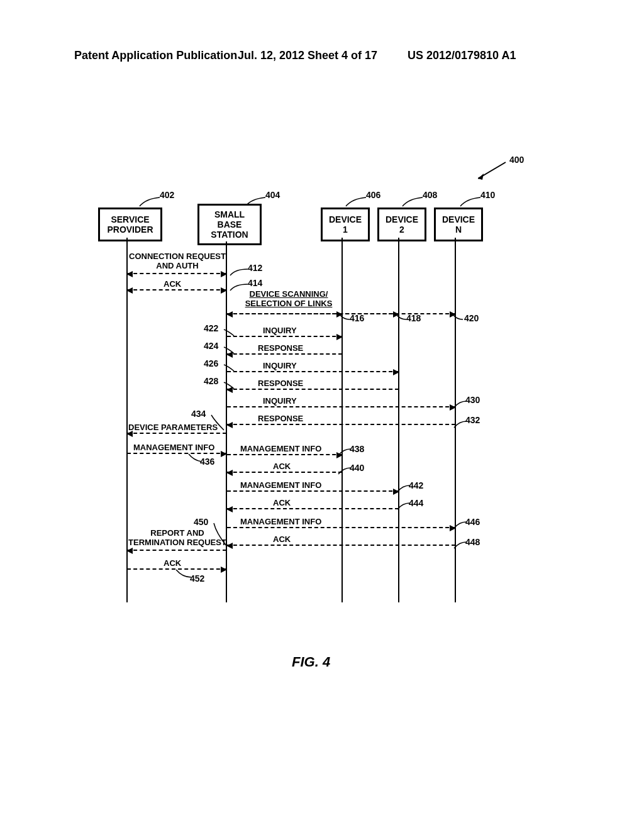 This screenshot has height=830, width=644. Describe the element at coordinates (211, 363) in the screenshot. I see `ref-426: 426` at that location.